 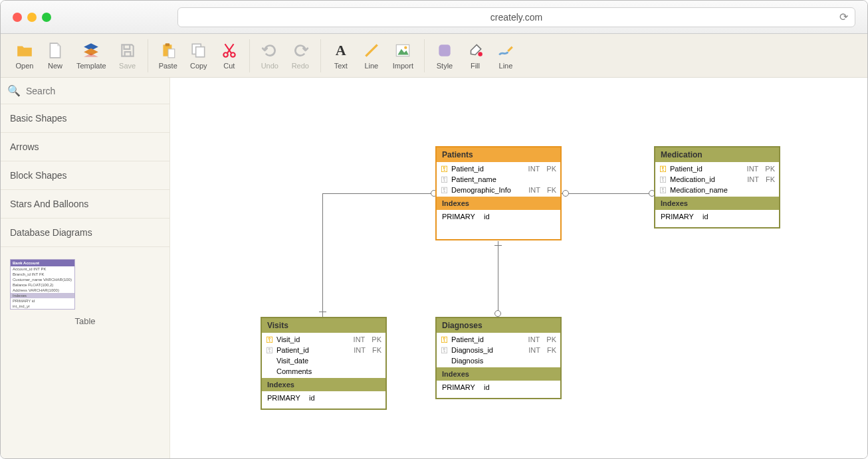 What do you see at coordinates (498, 325) in the screenshot?
I see `entity-title: Diagnoses` at bounding box center [498, 325].